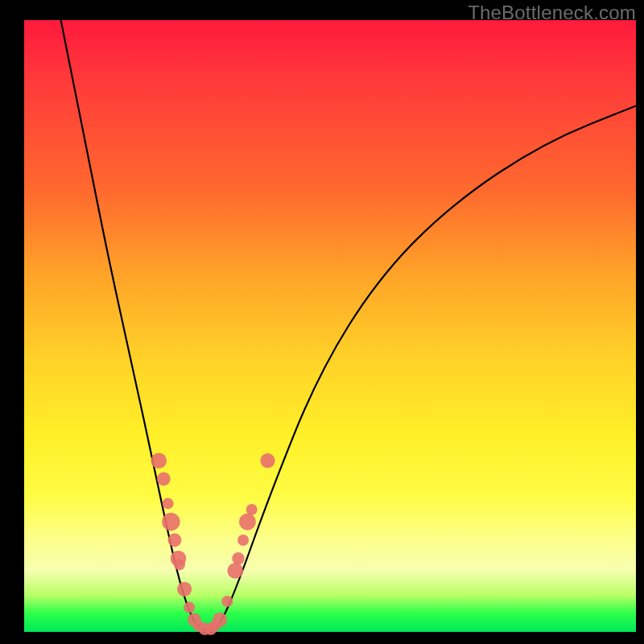 The height and width of the screenshot is (644, 644). Describe the element at coordinates (552, 13) in the screenshot. I see `watermark-text: TheBottleneck.com` at that location.